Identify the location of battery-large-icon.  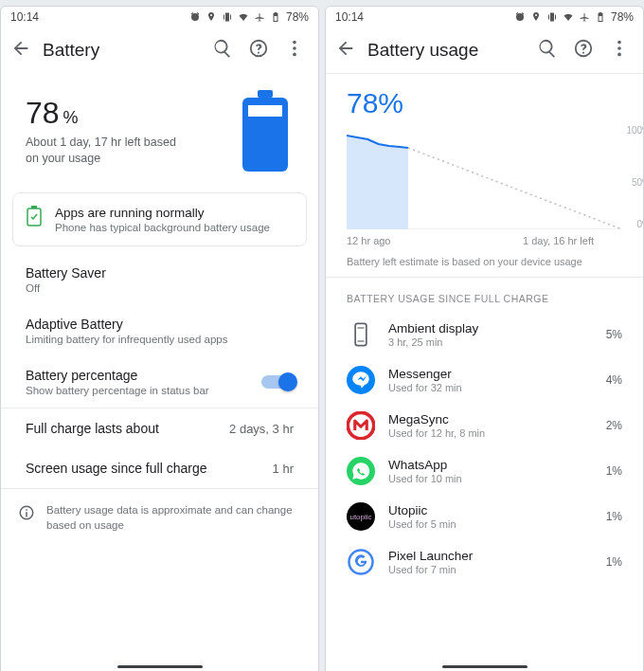
(265, 131).